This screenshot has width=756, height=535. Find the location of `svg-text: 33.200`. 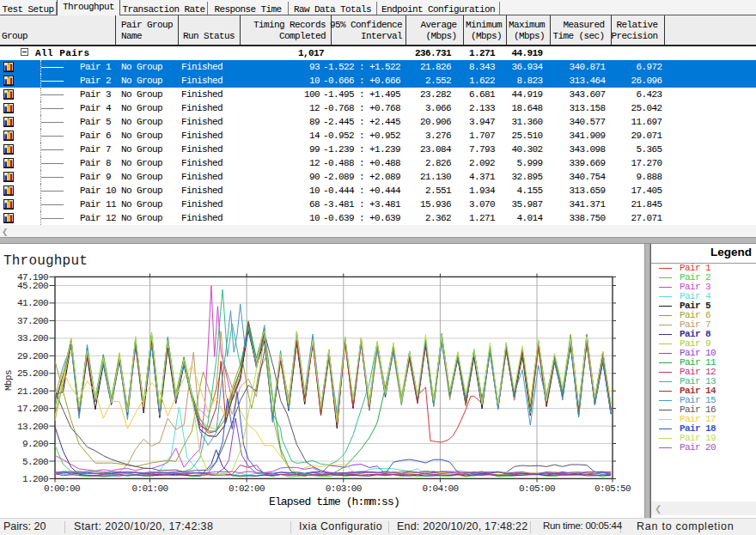

svg-text: 33.200 is located at coordinates (33, 338).